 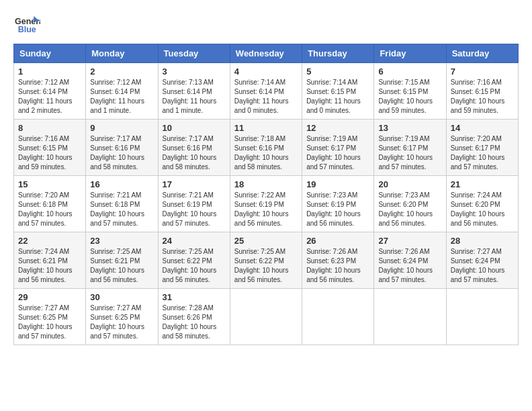 What do you see at coordinates (266, 54) in the screenshot?
I see `weekday-header-row: SundayMondayTuesdayWednesdayThursdayFrid…` at bounding box center [266, 54].